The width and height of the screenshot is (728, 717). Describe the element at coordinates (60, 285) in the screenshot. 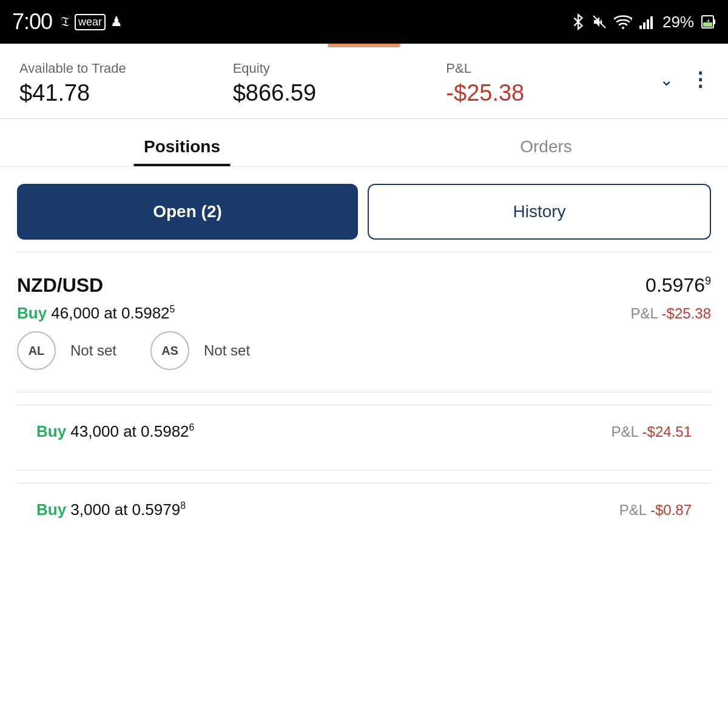

I see `trade-pair: NZD/USD` at that location.